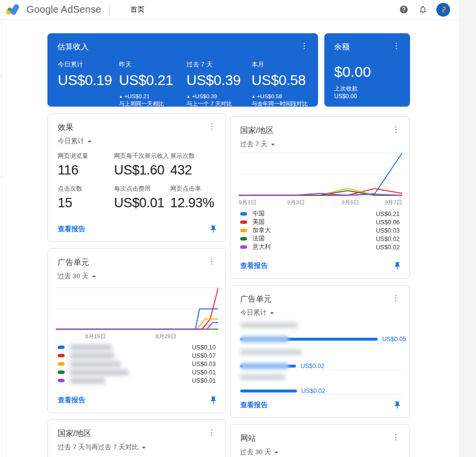  I want to click on card-performance: 效果 ⋮ 今日累计 网页浏览量116 网页每千次展示收入US$1.60 展示次数…, so click(137, 178).